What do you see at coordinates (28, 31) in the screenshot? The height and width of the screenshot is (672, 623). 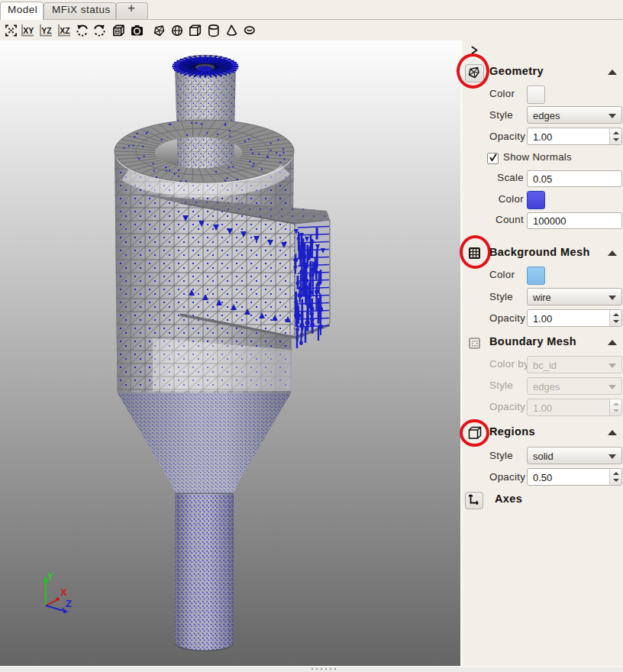 I see `svg-text: XY` at bounding box center [28, 31].